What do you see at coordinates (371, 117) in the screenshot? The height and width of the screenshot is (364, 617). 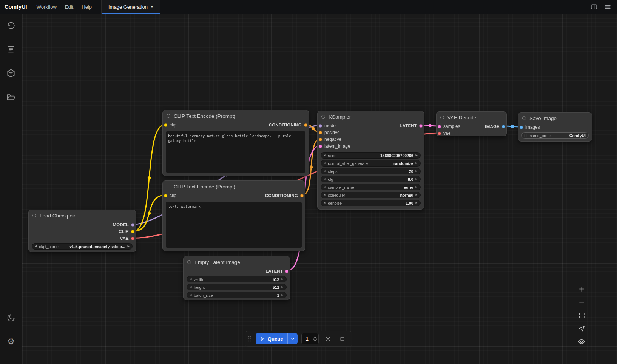 I see `node-title-bar: KSampler` at bounding box center [371, 117].